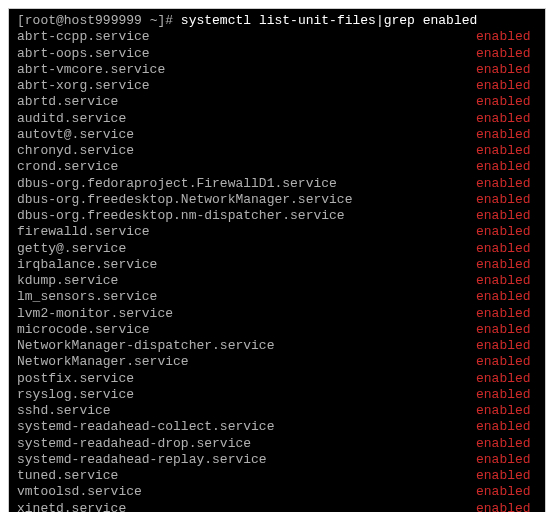 The width and height of the screenshot is (554, 512). I want to click on unit-name: NetworkManager-dispatcher.service, so click(240, 346).